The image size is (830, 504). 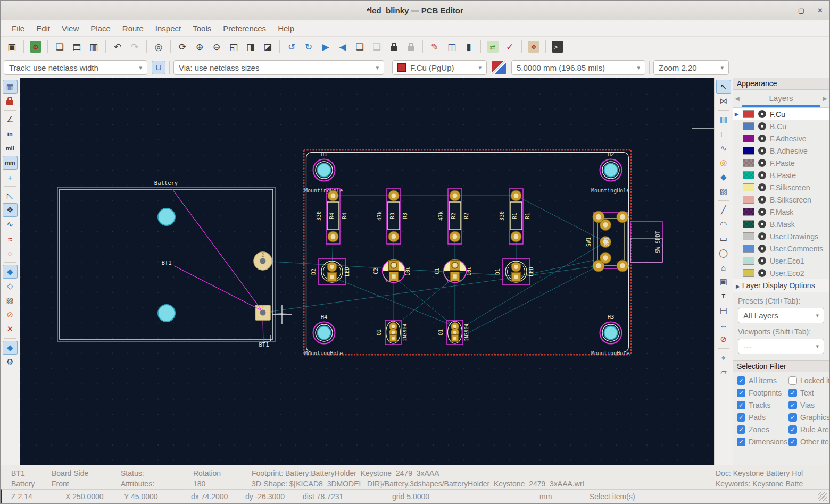 What do you see at coordinates (823, 497) in the screenshot?
I see `resize-grip` at bounding box center [823, 497].